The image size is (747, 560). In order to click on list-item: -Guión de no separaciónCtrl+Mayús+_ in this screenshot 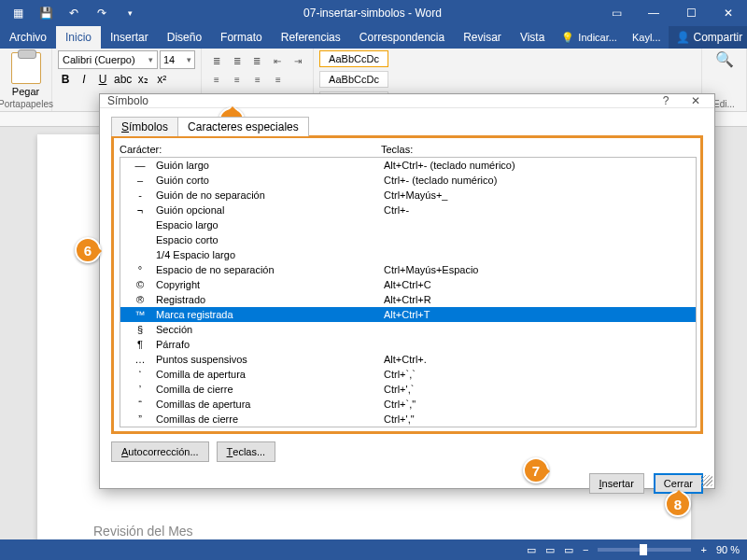, I will do `click(408, 195)`.